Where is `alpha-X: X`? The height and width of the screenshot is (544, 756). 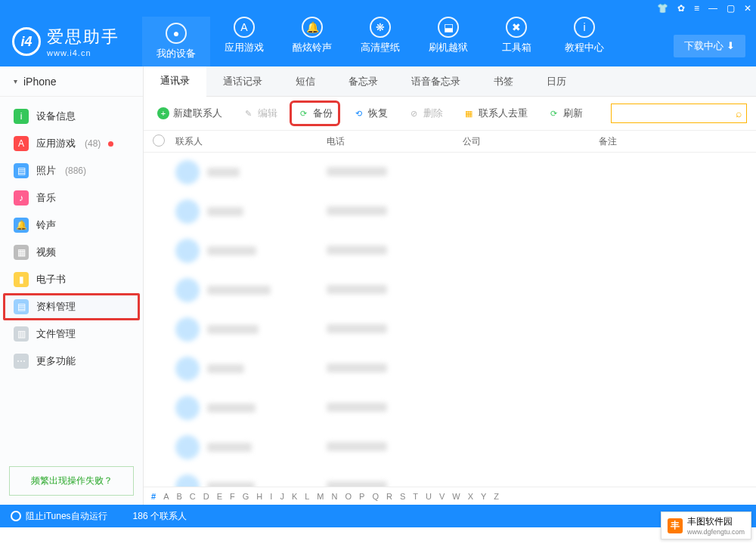 alpha-X: X is located at coordinates (470, 496).